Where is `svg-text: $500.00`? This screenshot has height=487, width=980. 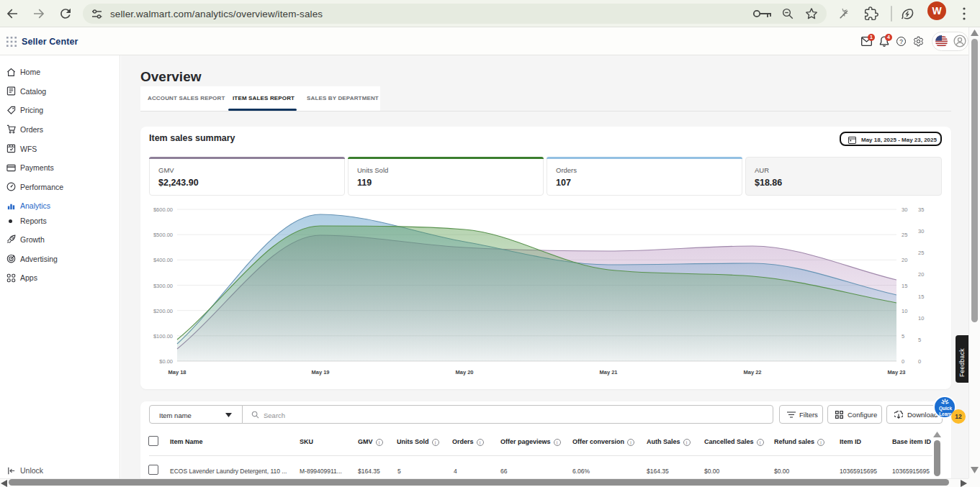
svg-text: $500.00 is located at coordinates (163, 235).